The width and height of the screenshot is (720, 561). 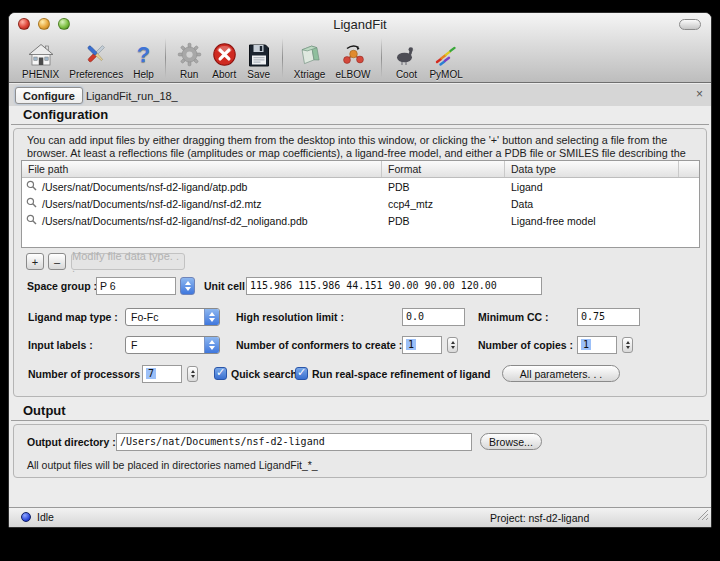 I want to click on modify-file-data-type-button: Modify file data type. . ., so click(x=128, y=262).